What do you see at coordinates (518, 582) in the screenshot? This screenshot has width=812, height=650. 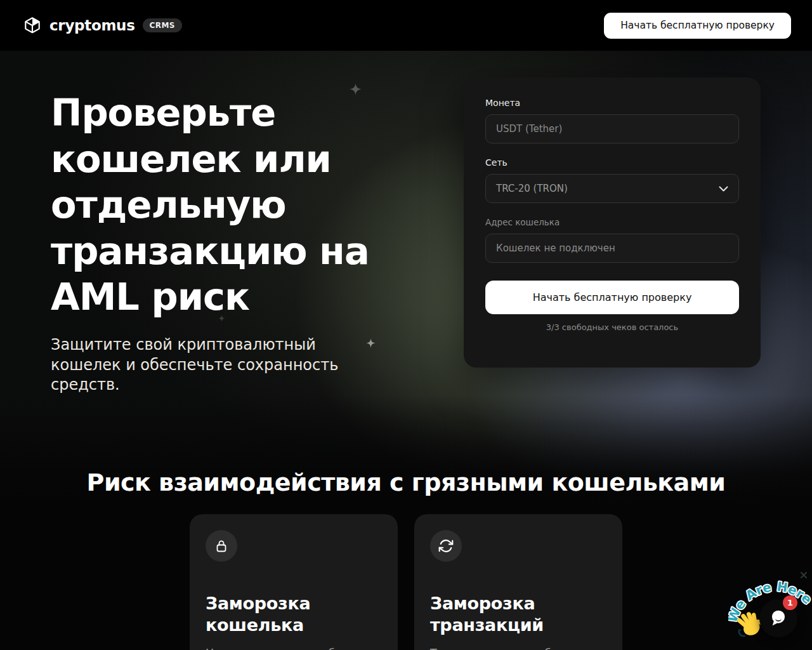 I see `risk-card-transaction-freeze: Заморозка транзакций Транзакция может бы…` at bounding box center [518, 582].